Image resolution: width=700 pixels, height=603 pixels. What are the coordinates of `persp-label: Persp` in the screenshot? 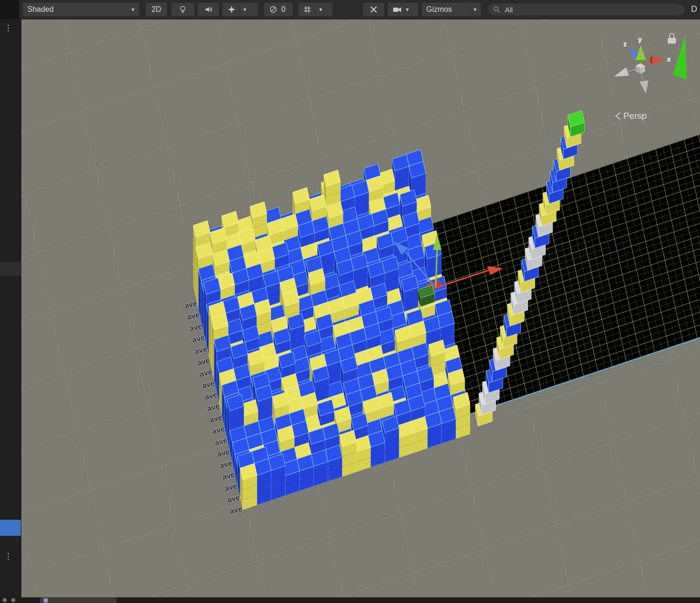 It's located at (635, 115).